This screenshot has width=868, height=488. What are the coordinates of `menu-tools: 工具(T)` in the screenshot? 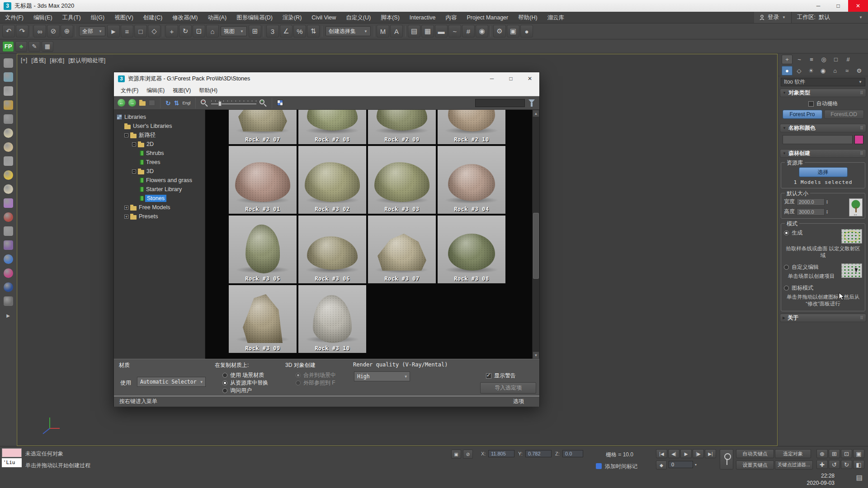 It's located at (71, 18).